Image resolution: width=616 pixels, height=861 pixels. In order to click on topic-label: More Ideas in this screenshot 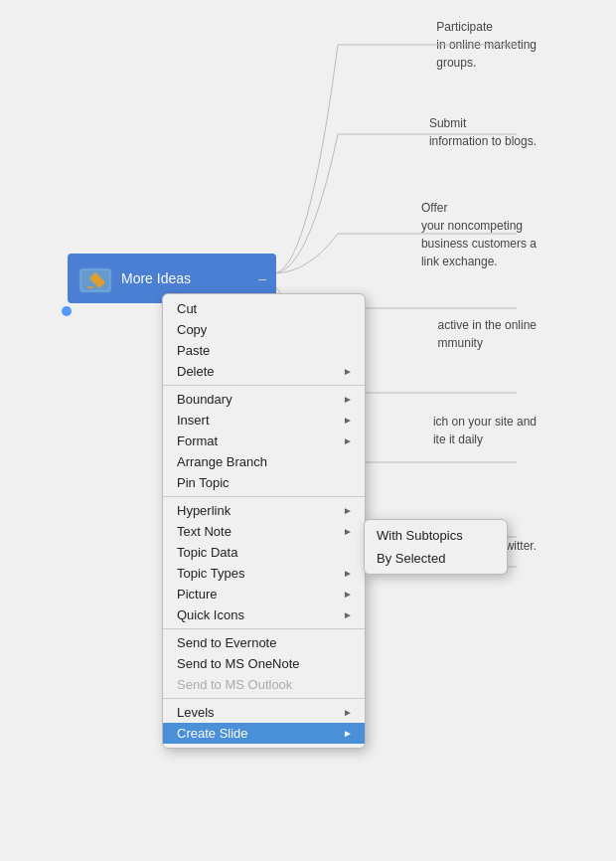, I will do `click(188, 278)`.